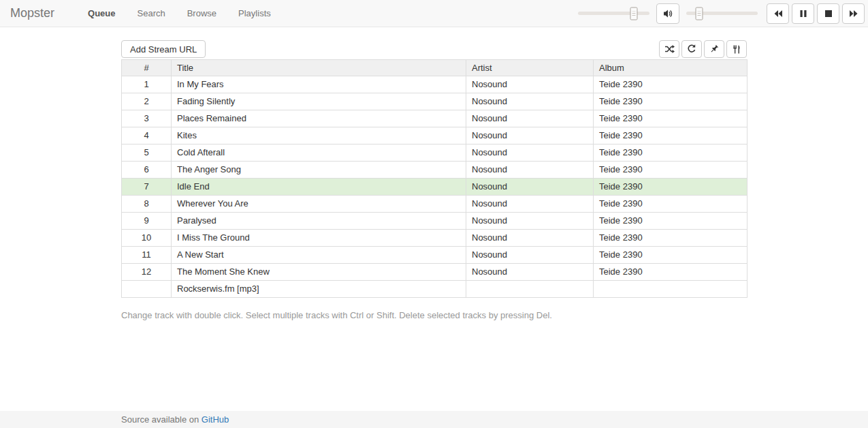  Describe the element at coordinates (614, 14) in the screenshot. I see `volume-slider` at that location.